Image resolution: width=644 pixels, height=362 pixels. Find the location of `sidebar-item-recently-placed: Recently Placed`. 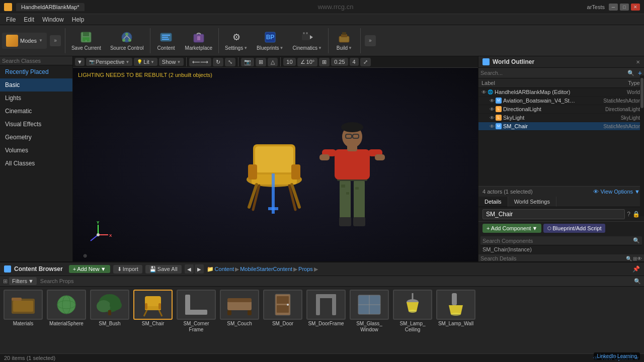

sidebar-item-recently-placed: Recently Placed is located at coordinates (36, 72).